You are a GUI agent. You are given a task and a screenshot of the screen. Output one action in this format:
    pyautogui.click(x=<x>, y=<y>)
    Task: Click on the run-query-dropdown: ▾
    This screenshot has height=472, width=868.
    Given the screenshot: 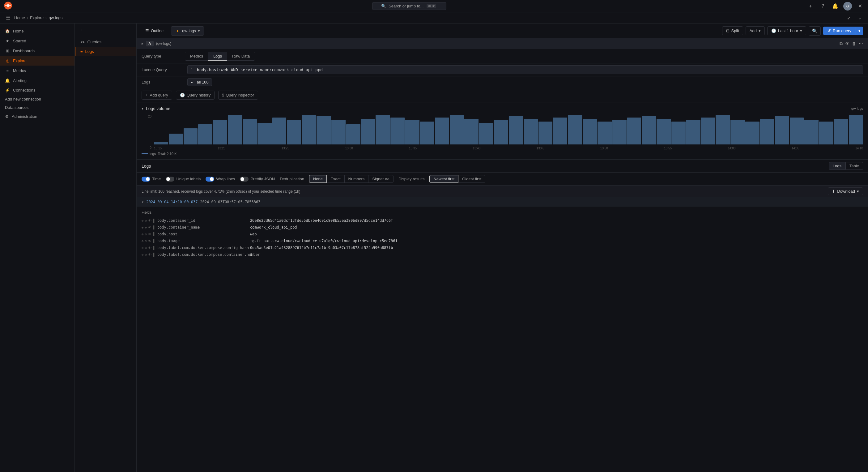 What is the action you would take?
    pyautogui.click(x=859, y=31)
    